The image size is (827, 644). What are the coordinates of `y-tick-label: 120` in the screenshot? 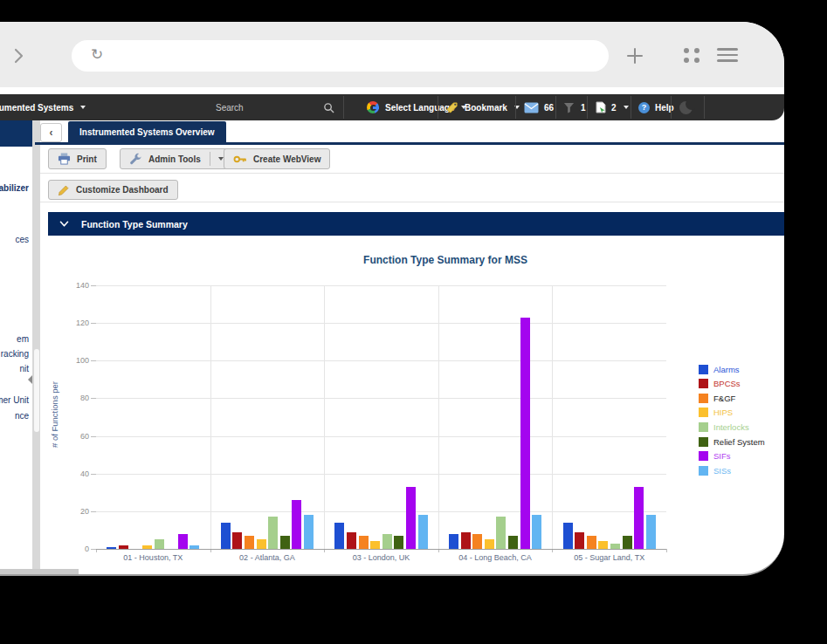 It's located at (78, 323).